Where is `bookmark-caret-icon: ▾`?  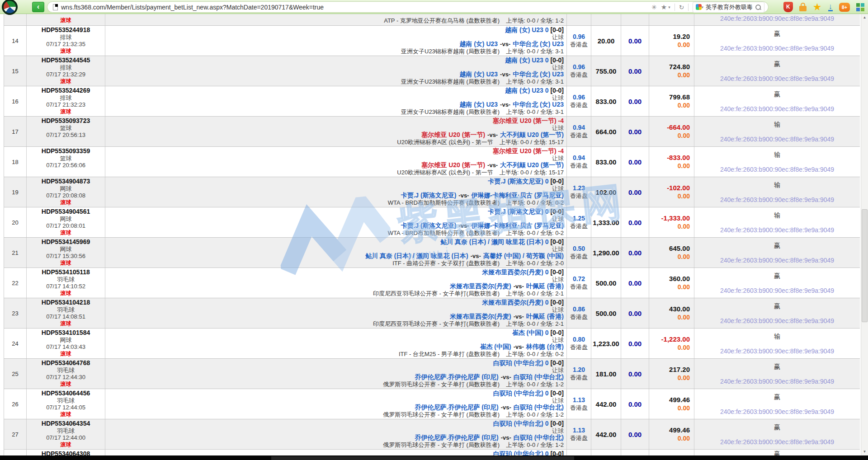
bookmark-caret-icon: ▾ is located at coordinates (669, 7).